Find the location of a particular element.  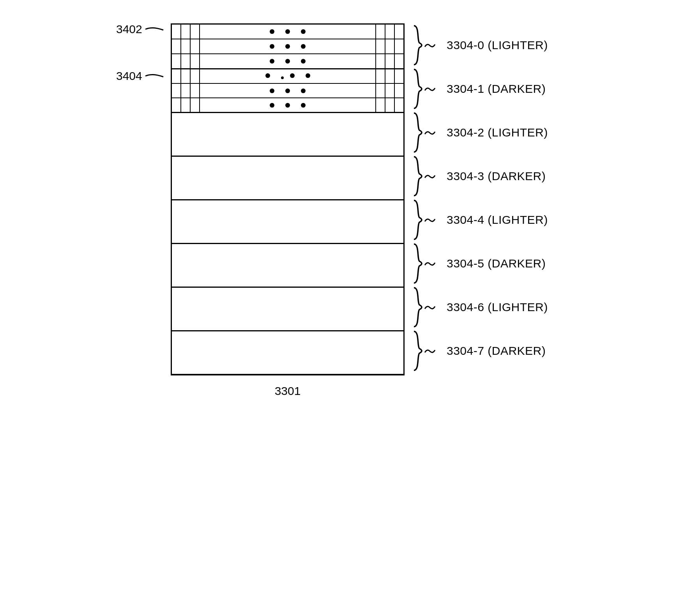

bracket-label-text: 3304-7 (DARKER) is located at coordinates (496, 351).